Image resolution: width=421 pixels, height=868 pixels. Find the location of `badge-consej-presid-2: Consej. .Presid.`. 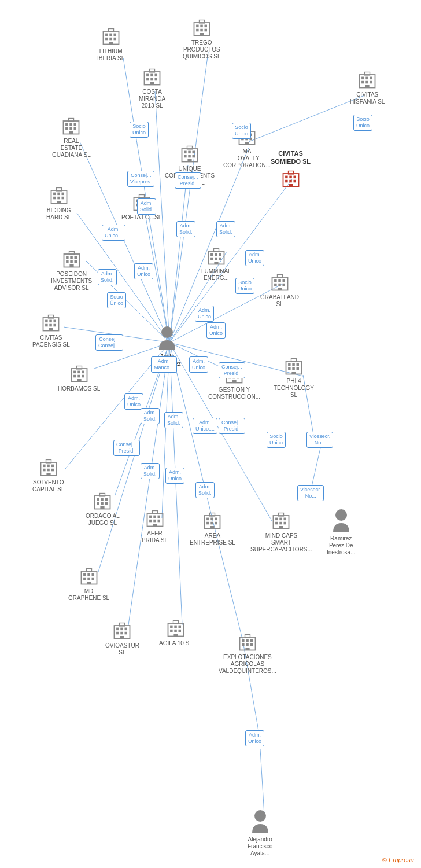

badge-consej-presid-2: Consej. .Presid. is located at coordinates (232, 370).